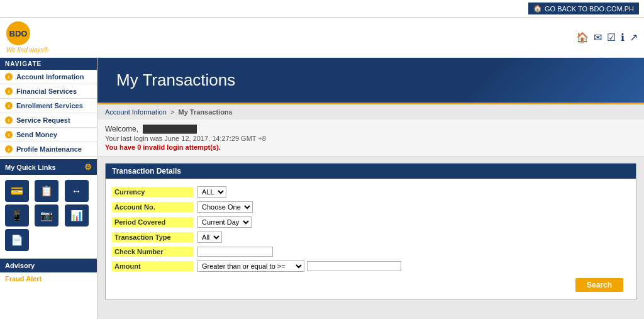  What do you see at coordinates (322, 38) in the screenshot?
I see `combined-header: BDO We find ways® 🏠 ✉ ☑ ℹ ↗` at bounding box center [322, 38].